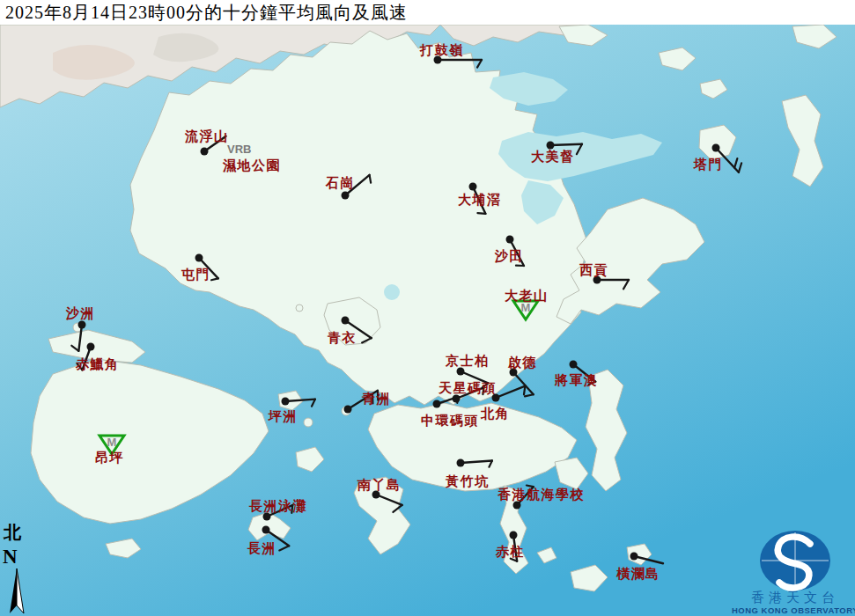 The height and width of the screenshot is (616, 855). I want to click on station-label: 赤鱲角, so click(97, 364).